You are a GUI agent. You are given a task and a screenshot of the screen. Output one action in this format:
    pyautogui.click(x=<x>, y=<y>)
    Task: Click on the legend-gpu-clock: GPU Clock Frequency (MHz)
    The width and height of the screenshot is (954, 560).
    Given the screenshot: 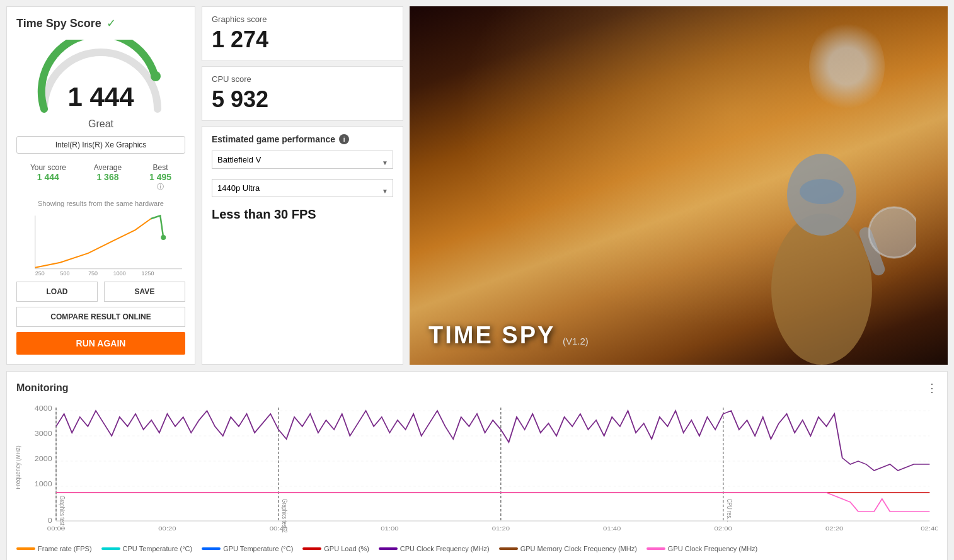 What is the action you would take?
    pyautogui.click(x=702, y=549)
    